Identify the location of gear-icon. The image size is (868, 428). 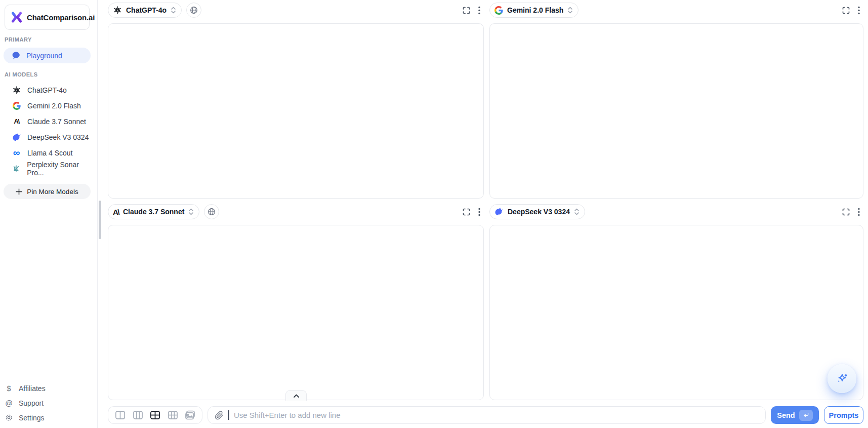
(9, 417).